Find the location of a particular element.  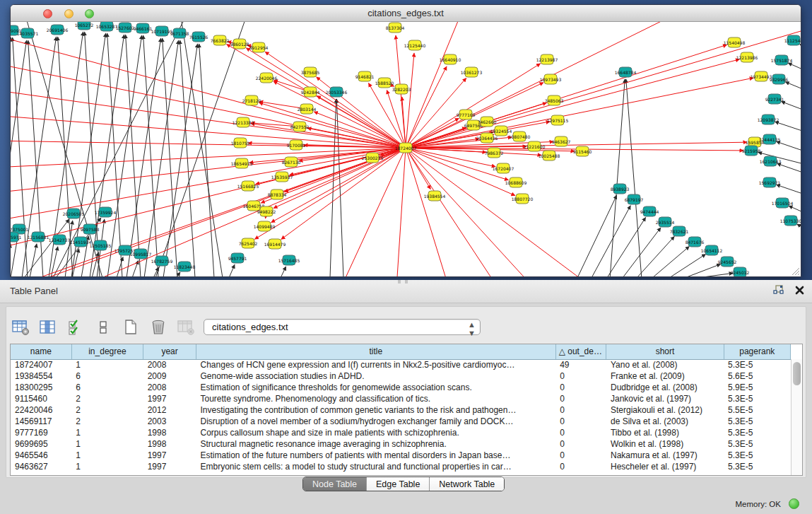

scrollbar-thumb is located at coordinates (797, 373).